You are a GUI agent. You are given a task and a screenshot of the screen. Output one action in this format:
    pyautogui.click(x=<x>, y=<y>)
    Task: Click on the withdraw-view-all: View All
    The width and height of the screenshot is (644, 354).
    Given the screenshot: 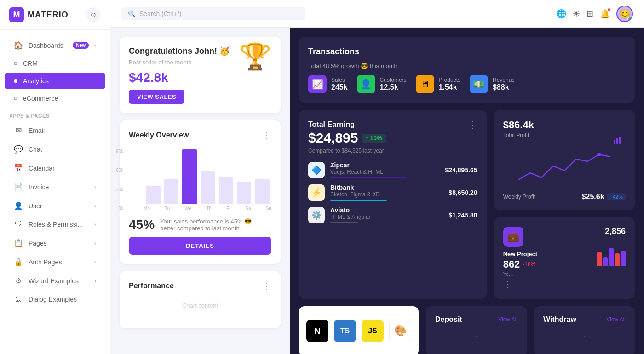 What is the action you would take?
    pyautogui.click(x=616, y=320)
    